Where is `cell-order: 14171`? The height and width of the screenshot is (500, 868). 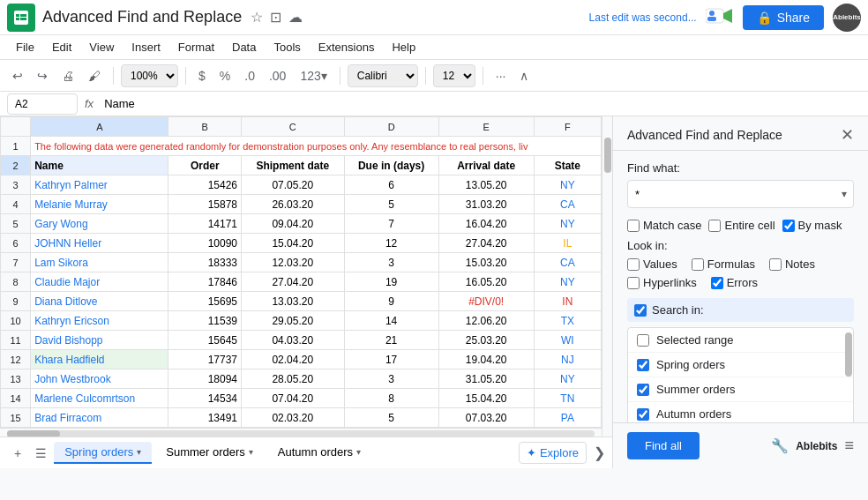 cell-order: 14171 is located at coordinates (205, 224).